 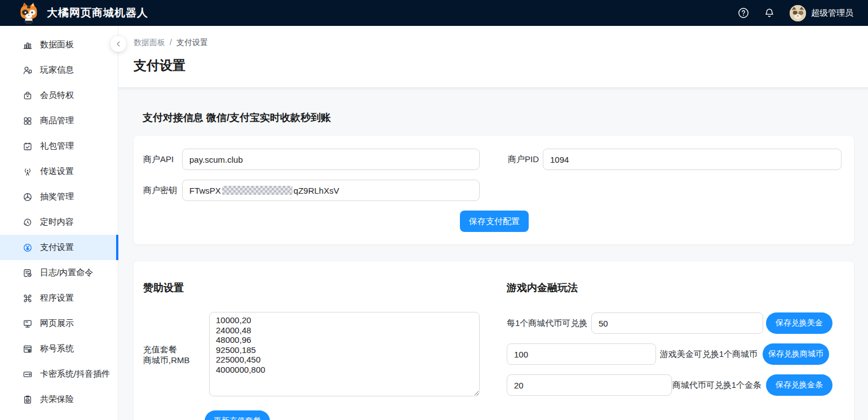 What do you see at coordinates (237, 118) in the screenshot?
I see `payment-section-heading: 支付对接信息 微信/支付宝实时收款秒到账` at bounding box center [237, 118].